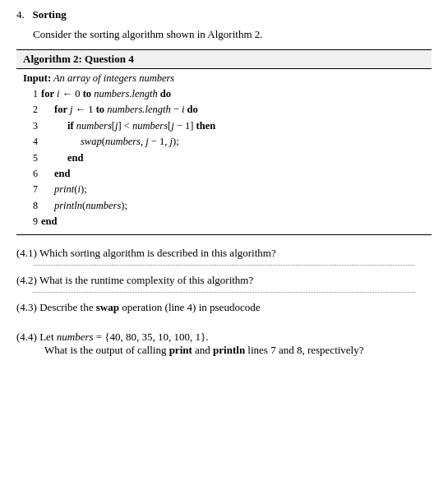 Image resolution: width=448 pixels, height=495 pixels. I want to click on sub-44-and: and, so click(202, 350).